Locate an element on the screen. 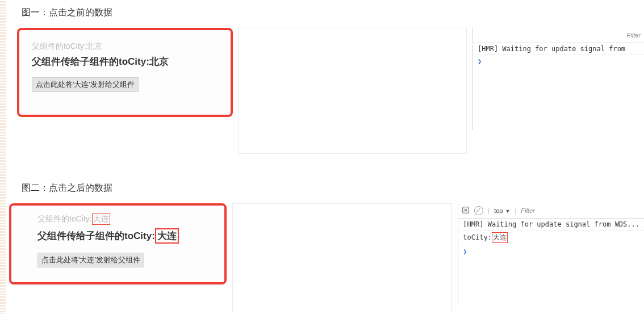  clear-console-icon is located at coordinates (479, 211).